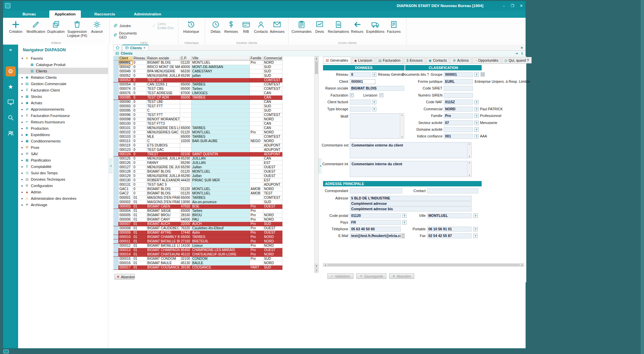 This screenshot has height=354, width=644. Describe the element at coordinates (36, 26) in the screenshot. I see `modification-button: Modification` at that location.